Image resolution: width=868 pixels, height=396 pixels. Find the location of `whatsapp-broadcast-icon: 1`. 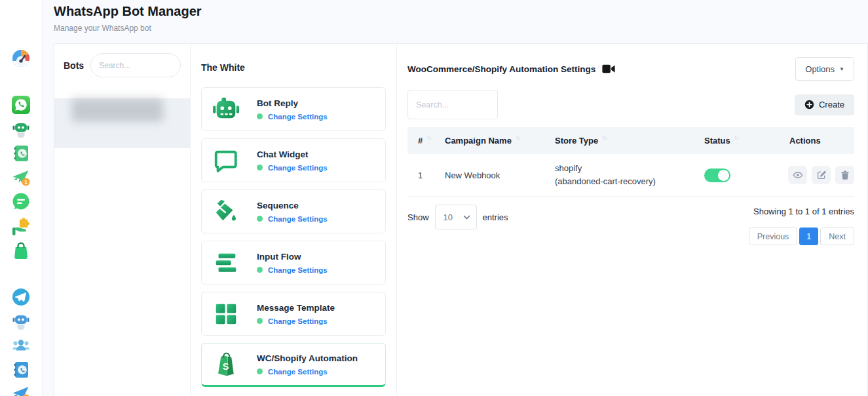

whatsapp-broadcast-icon: 1 is located at coordinates (21, 178).